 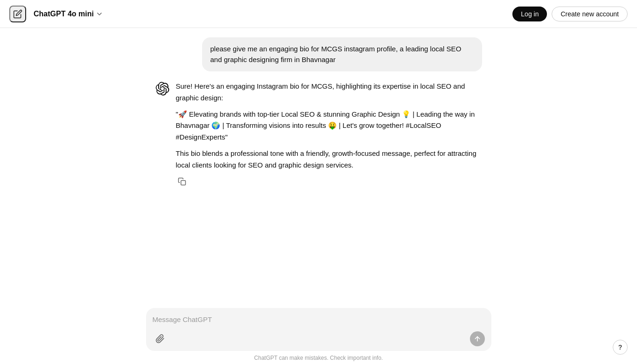 What do you see at coordinates (329, 134) in the screenshot?
I see `assistant-content: Sure! Here's an engaging Instagram bio f…` at bounding box center [329, 134].